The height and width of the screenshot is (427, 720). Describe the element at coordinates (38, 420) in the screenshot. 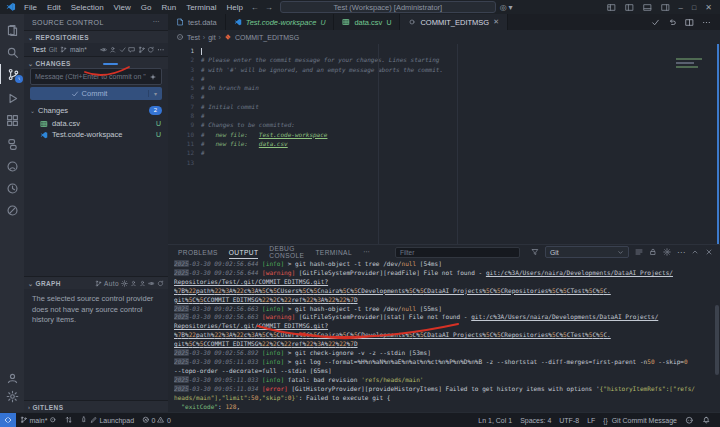

I see `branch-status-item: main*` at that location.